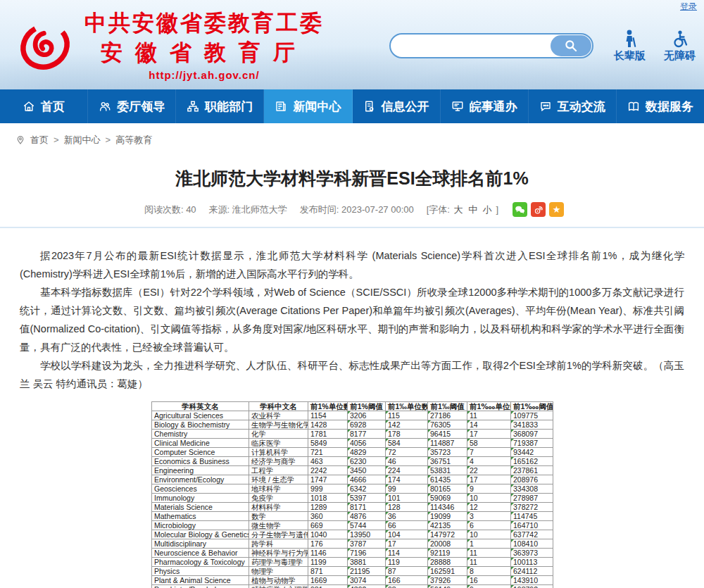 This screenshot has height=588, width=704. What do you see at coordinates (397, 106) in the screenshot?
I see `nav-item-info-disclosure: 信息公开` at bounding box center [397, 106].